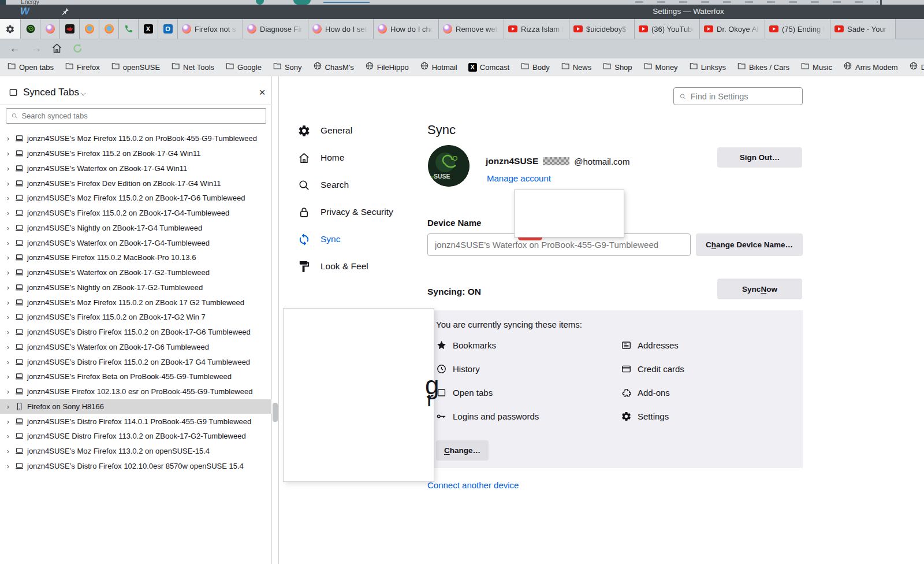 The image size is (924, 564). What do you see at coordinates (462, 451) in the screenshot?
I see `change-sync-items-button: Change…` at bounding box center [462, 451].